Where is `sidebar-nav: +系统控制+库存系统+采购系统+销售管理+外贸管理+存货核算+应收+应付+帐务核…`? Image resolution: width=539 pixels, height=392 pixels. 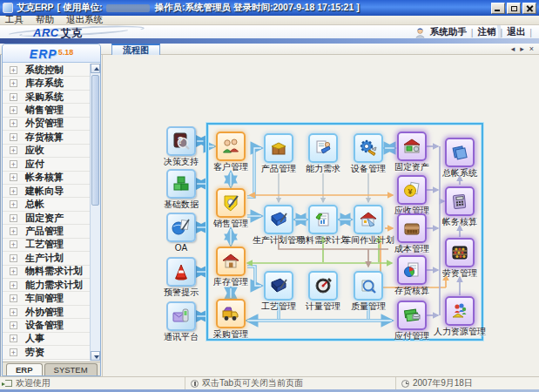
sidebar-nav: +系统控制+库存系统+采购系统+销售管理+外贸管理+存货核算+应收+应付+帐务核… is located at coordinates (51, 213).